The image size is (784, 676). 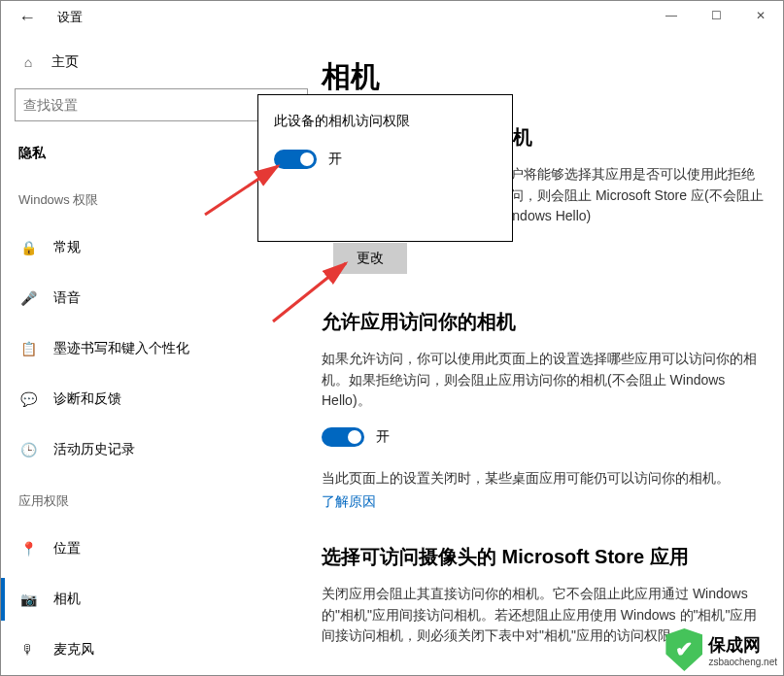 I want to click on nav-label: 活动历史记录, so click(x=94, y=450).